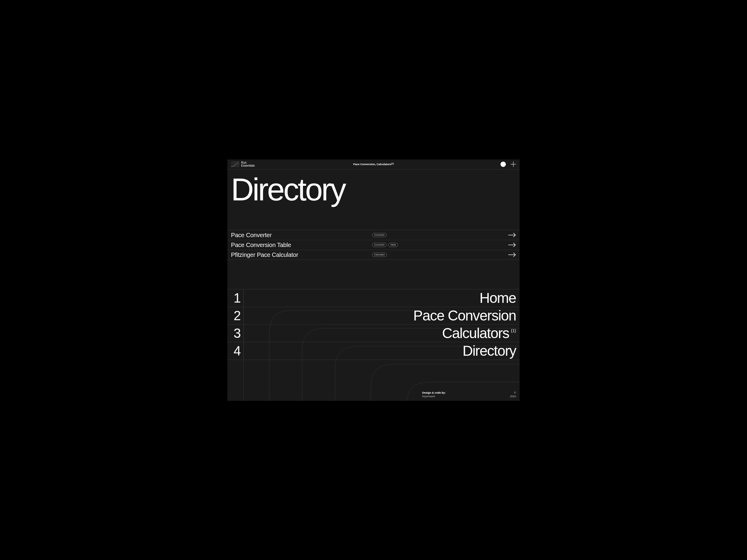  What do you see at coordinates (438, 245) in the screenshot?
I see `directory-row-tags: Converter Table` at bounding box center [438, 245].